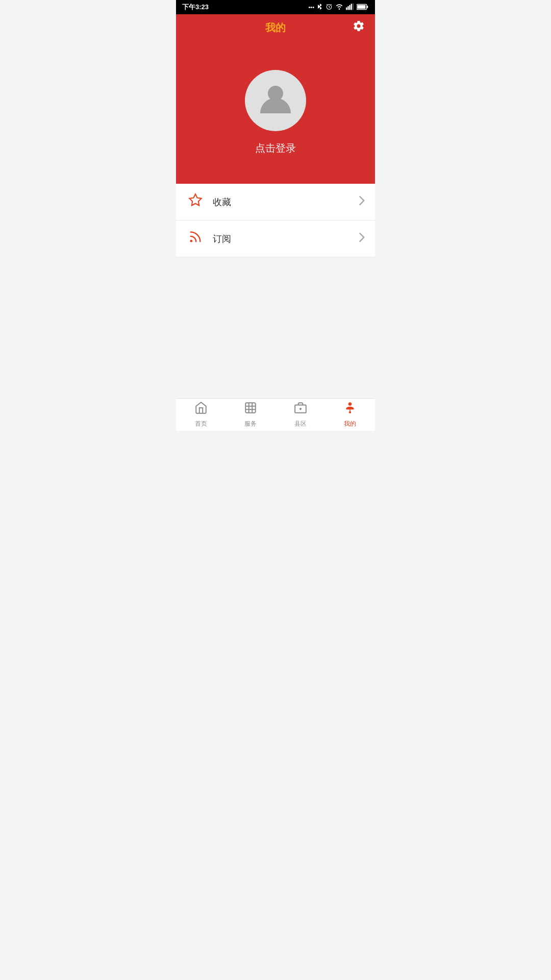 This screenshot has height=980, width=551. I want to click on chevron-right-icon, so click(362, 202).